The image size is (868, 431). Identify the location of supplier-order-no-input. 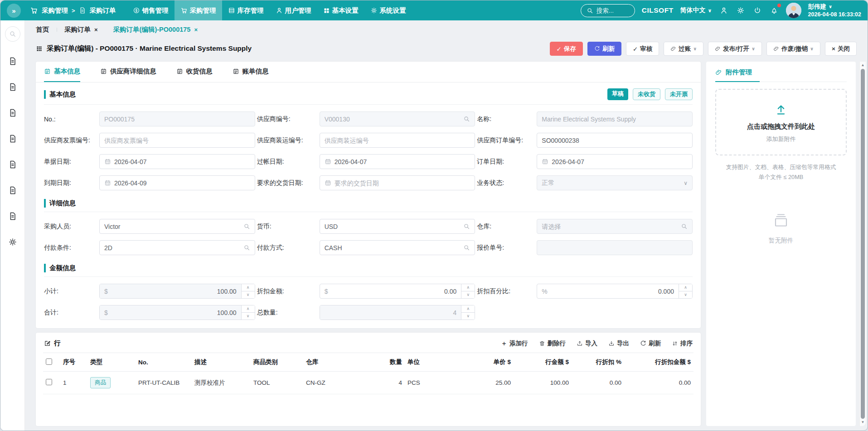
(615, 140).